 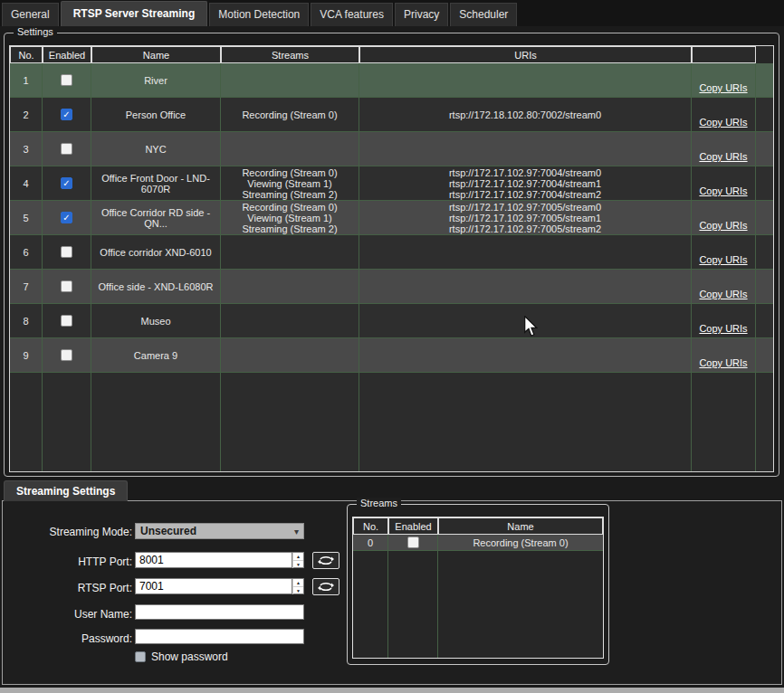 What do you see at coordinates (422, 14) in the screenshot?
I see `tab-privacy: Privacy` at bounding box center [422, 14].